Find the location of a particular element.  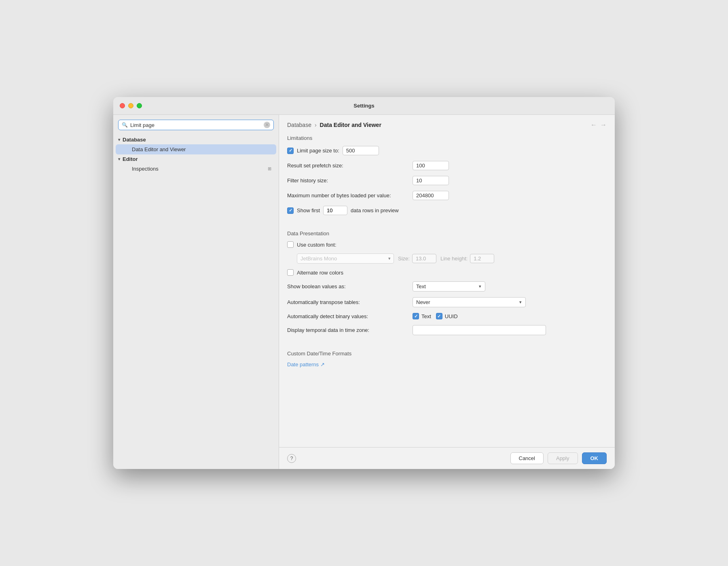

line-height-input is located at coordinates (482, 259).